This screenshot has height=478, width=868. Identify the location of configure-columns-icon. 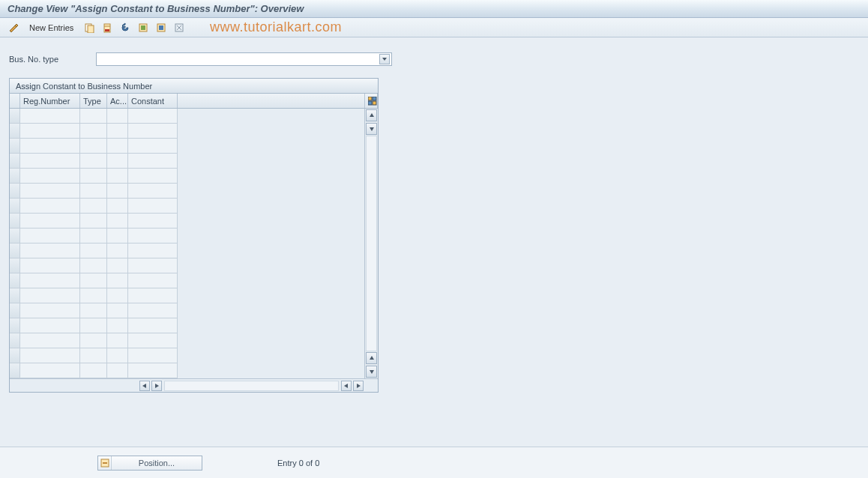
(371, 100).